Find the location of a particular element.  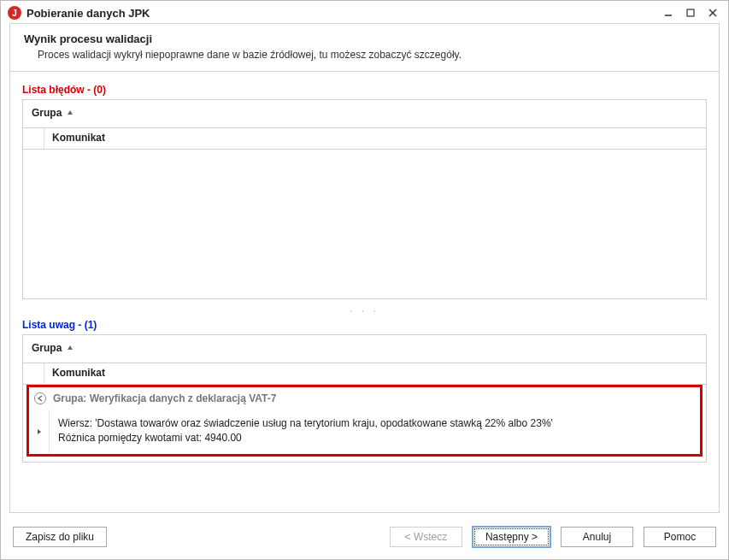

page-title: Wynik procesu walidacji is located at coordinates (364, 39).